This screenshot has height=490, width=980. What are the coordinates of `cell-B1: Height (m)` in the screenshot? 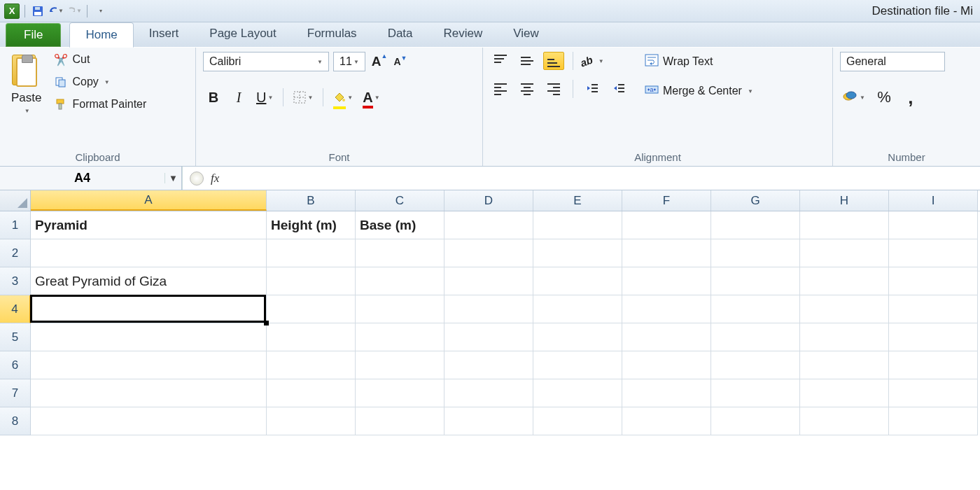 It's located at (311, 225).